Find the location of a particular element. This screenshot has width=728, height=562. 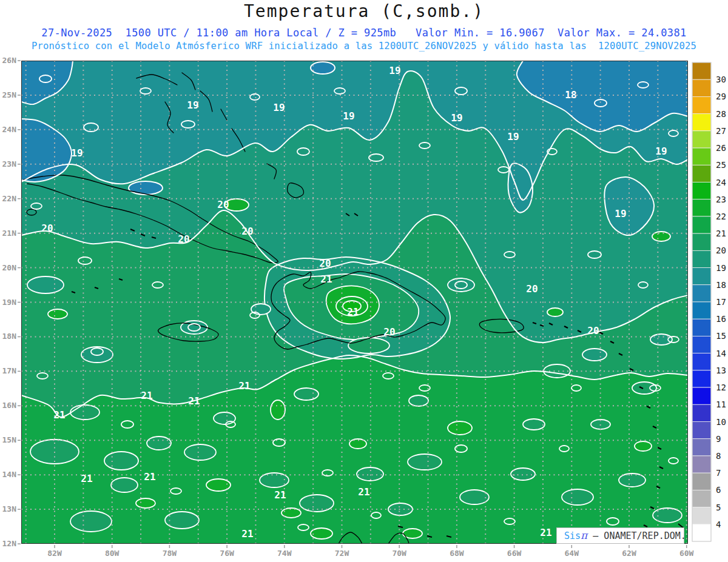

lon-tick-label: 78W is located at coordinates (170, 553).